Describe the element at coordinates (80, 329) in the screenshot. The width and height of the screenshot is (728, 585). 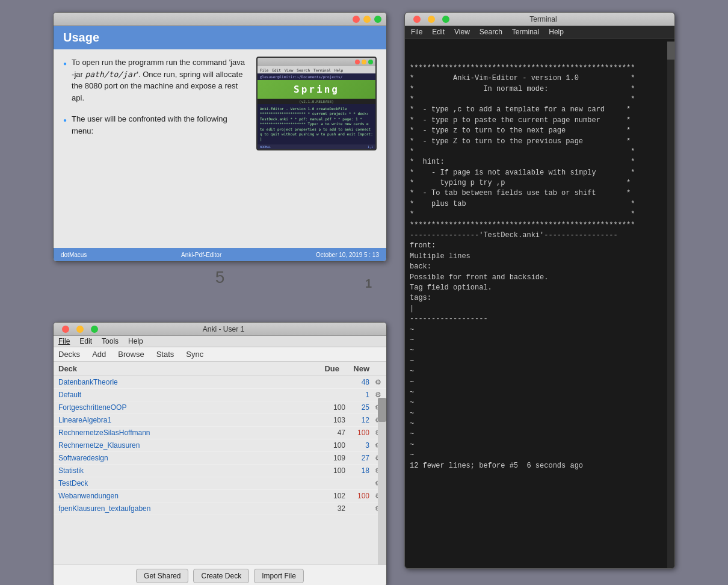
I see `anki-minimize-icon` at that location.